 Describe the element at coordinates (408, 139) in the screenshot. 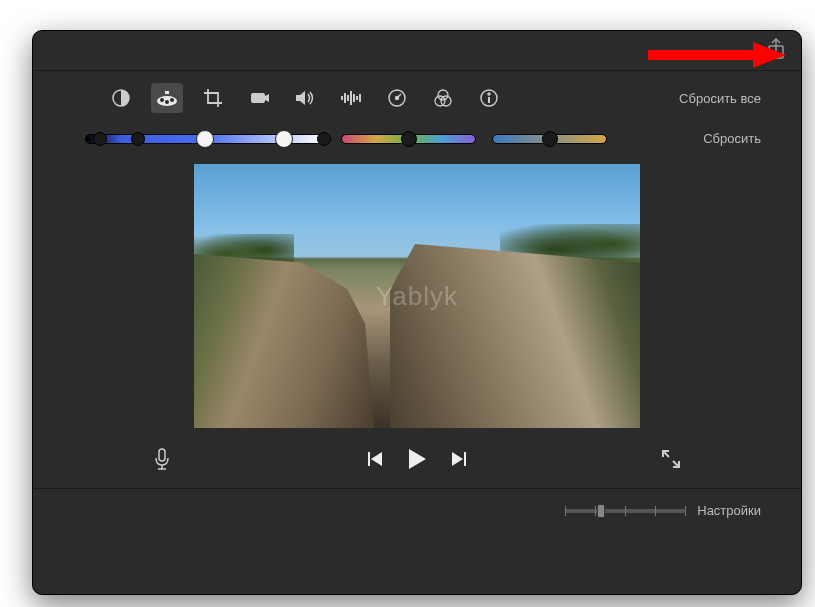

I see `saturation-slider` at that location.